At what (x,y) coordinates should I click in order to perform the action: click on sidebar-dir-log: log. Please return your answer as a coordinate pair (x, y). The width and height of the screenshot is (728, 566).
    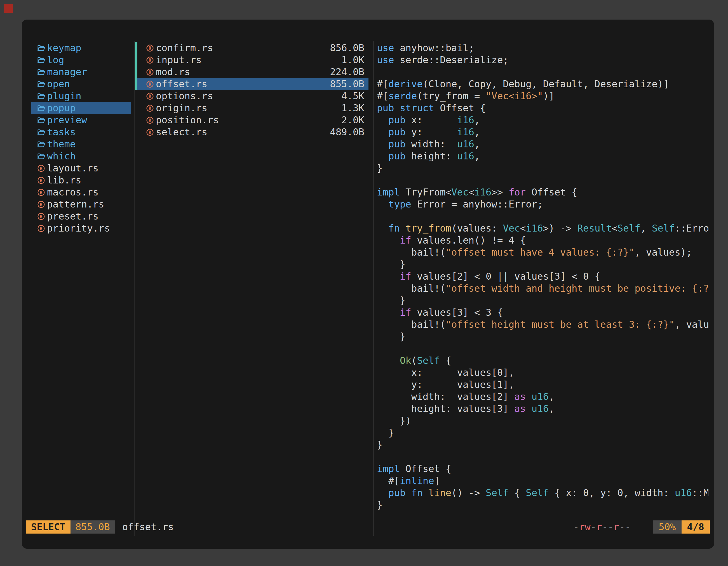
    Looking at the image, I should click on (81, 60).